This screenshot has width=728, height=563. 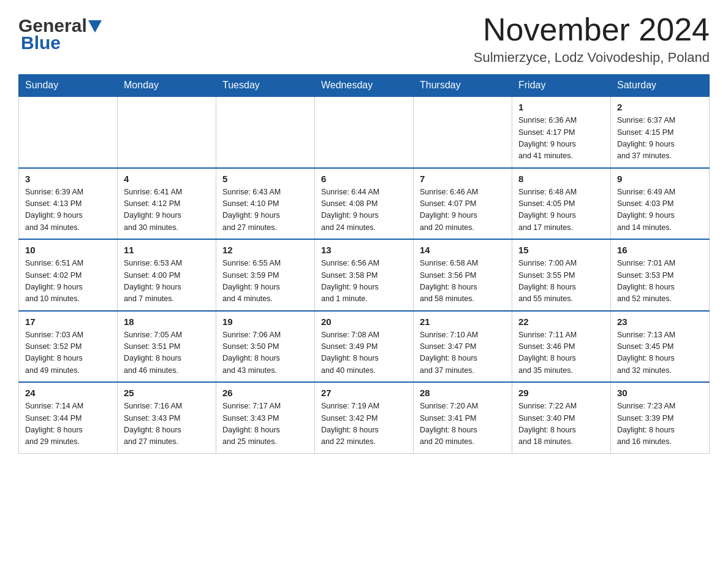 What do you see at coordinates (167, 275) in the screenshot?
I see `calendar-cell: 11Sunrise: 6:53 AM Sunset: 4:00 PM Dayli…` at bounding box center [167, 275].